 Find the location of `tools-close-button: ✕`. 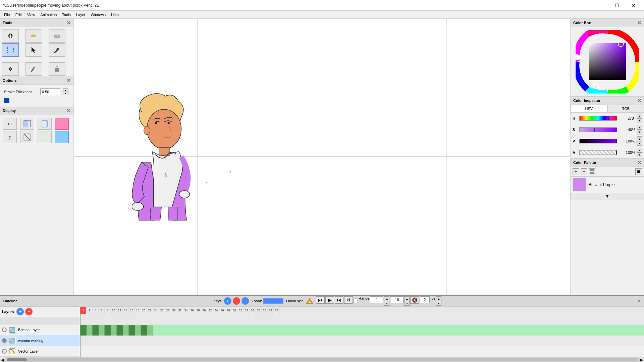

tools-close-button: ✕ is located at coordinates (69, 23).